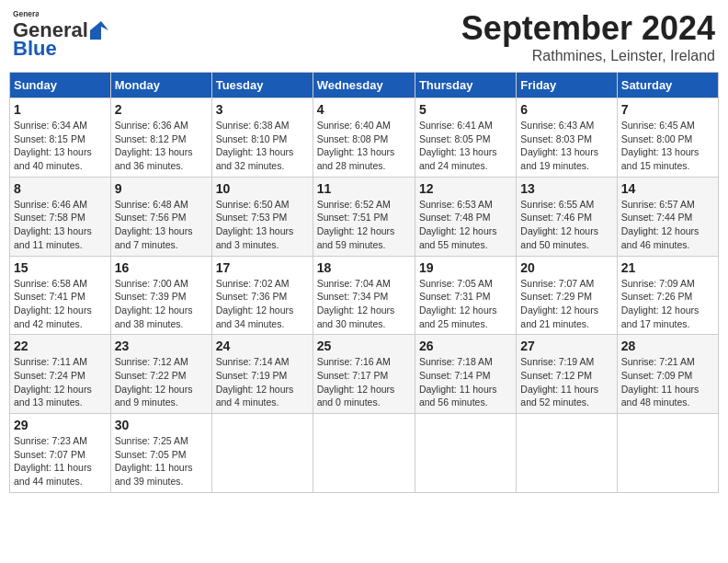 This screenshot has height=563, width=728. What do you see at coordinates (35, 49) in the screenshot?
I see `logo-blue: Blue` at bounding box center [35, 49].